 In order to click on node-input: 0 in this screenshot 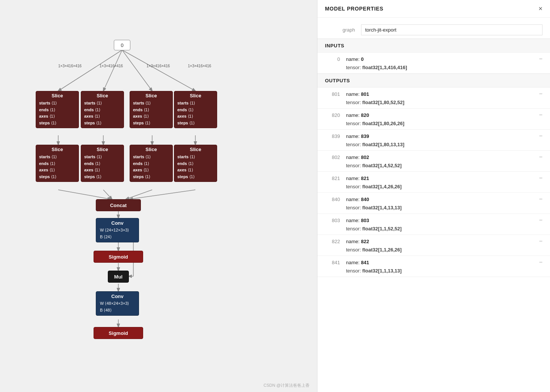, I will do `click(122, 45)`.